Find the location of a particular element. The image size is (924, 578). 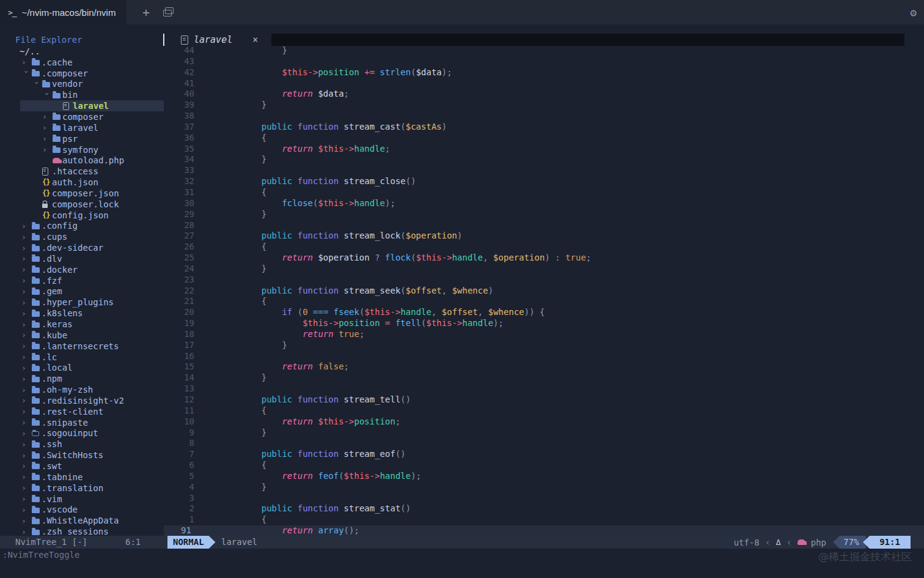

code-line: 25 return $operation ? flock($this->hand… is located at coordinates (544, 258).